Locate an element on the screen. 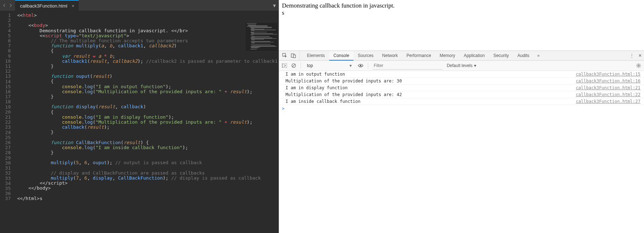 This screenshot has height=233, width=644. clear-console-icon is located at coordinates (294, 66).